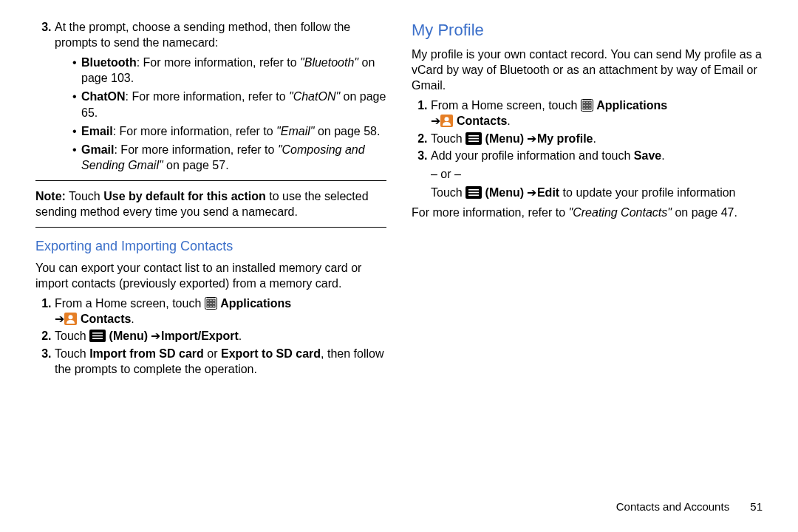 This screenshot has height=532, width=798. I want to click on heading-export-import: Exporting and Importing Contacts, so click(211, 247).